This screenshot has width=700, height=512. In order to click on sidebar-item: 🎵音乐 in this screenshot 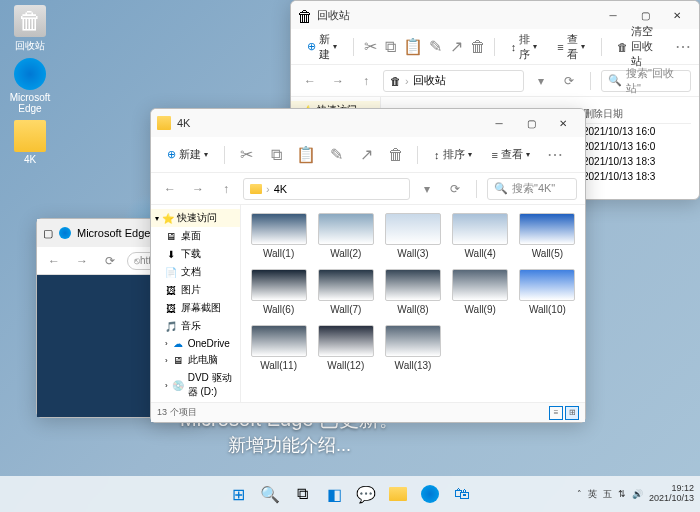, I will do `click(196, 326)`.